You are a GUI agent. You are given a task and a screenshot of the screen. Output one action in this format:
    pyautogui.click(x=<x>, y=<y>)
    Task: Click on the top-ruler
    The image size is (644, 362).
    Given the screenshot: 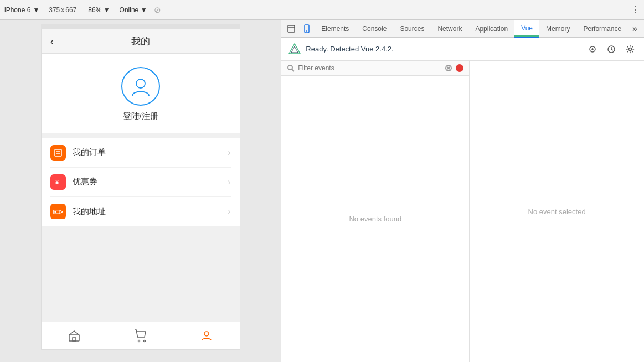 What is the action you would take?
    pyautogui.click(x=141, y=27)
    